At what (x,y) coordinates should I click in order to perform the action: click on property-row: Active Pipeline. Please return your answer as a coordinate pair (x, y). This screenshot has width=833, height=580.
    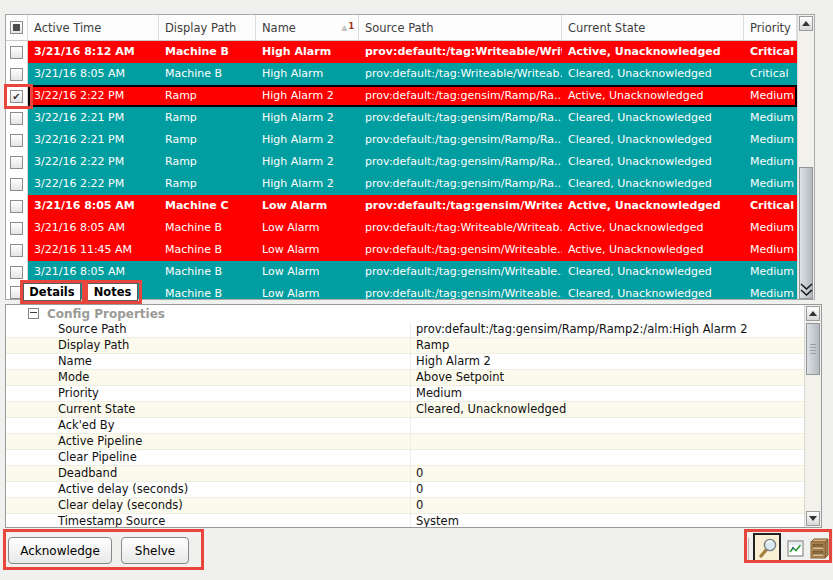
    Looking at the image, I should click on (405, 442).